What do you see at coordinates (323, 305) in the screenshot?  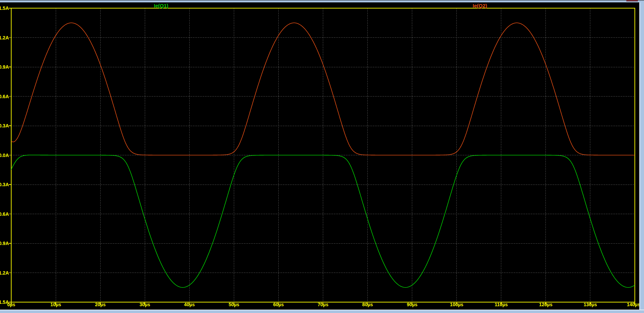 I see `x-axis-label: 70µs` at bounding box center [323, 305].